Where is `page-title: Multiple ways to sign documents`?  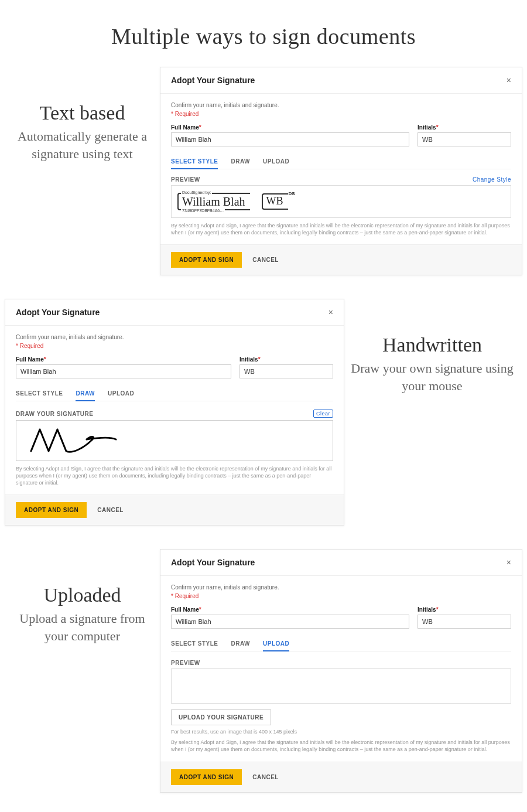 page-title: Multiple ways to sign documents is located at coordinates (264, 36).